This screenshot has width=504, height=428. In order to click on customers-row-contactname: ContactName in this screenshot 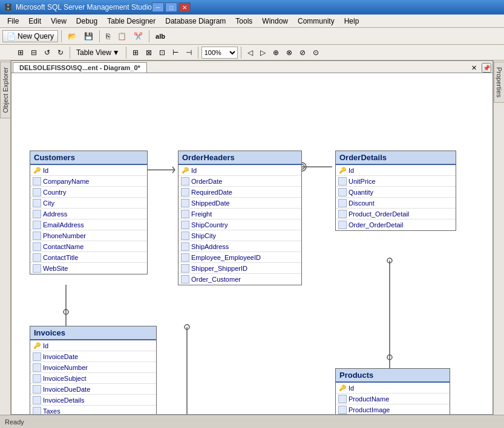, I will do `click(88, 247)`.